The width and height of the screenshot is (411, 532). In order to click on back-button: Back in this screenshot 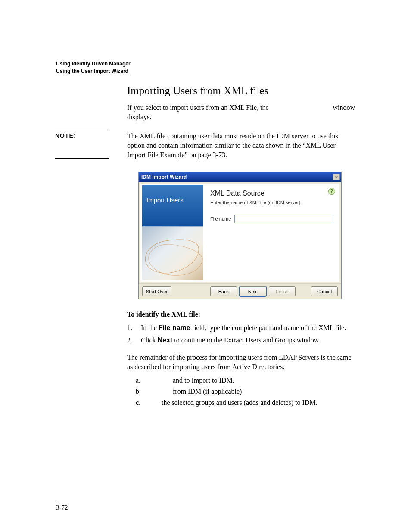, I will do `click(224, 291)`.